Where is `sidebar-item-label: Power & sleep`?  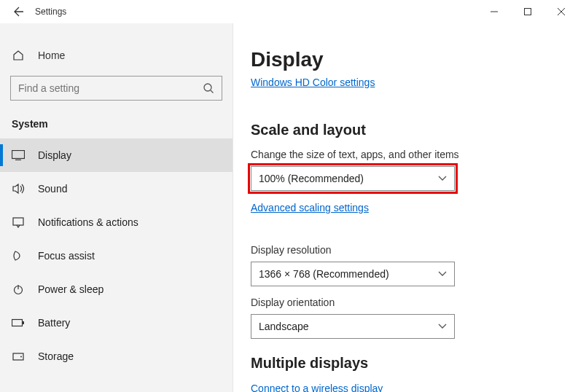
sidebar-item-label: Power & sleep is located at coordinates (71, 289).